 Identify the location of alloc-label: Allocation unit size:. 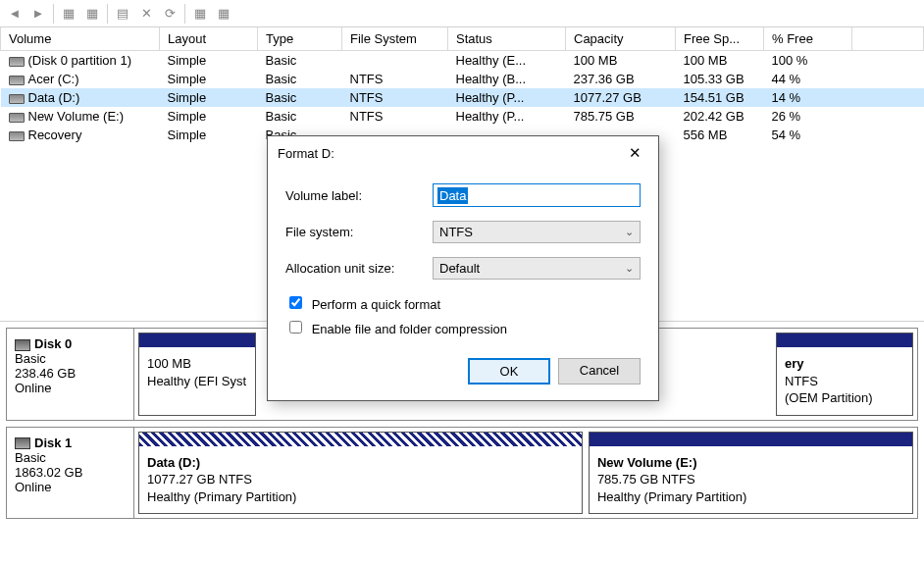
(359, 269).